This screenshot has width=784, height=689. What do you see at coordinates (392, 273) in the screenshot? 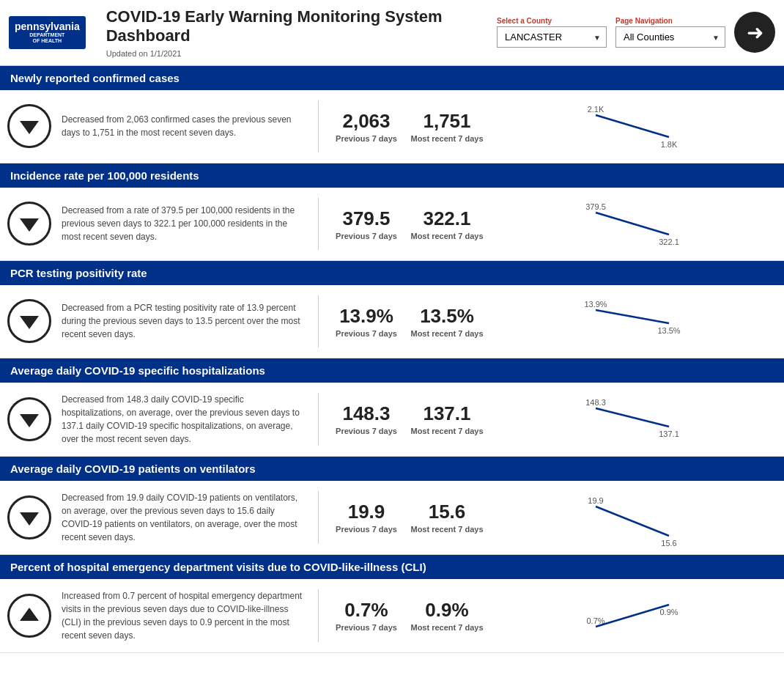
I see `section-header-pcr-positivity: PCR testing positivity rate` at bounding box center [392, 273].